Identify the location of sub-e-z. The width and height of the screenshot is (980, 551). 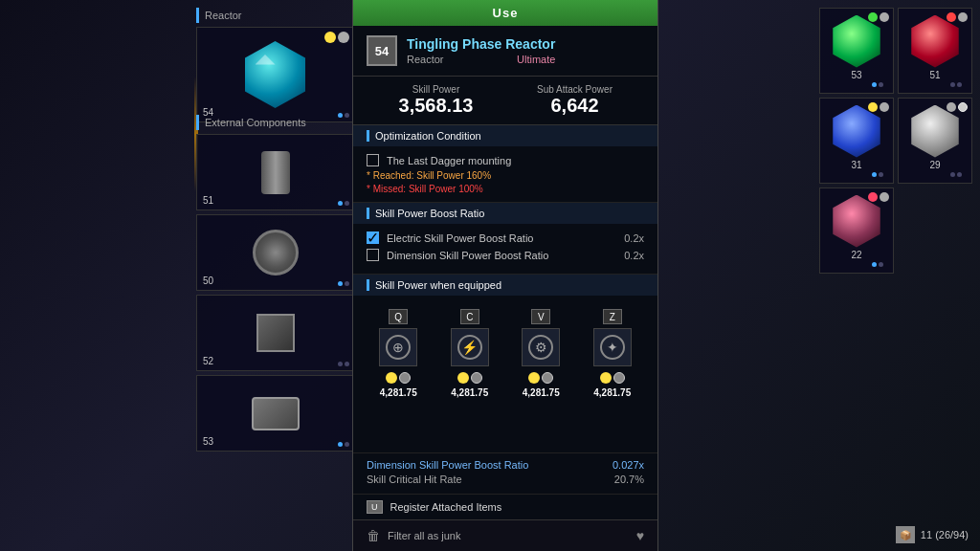
(606, 378).